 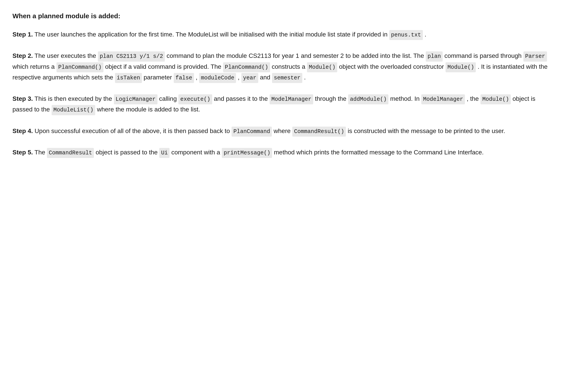 I want to click on inline-code: addModule(), so click(x=368, y=99).